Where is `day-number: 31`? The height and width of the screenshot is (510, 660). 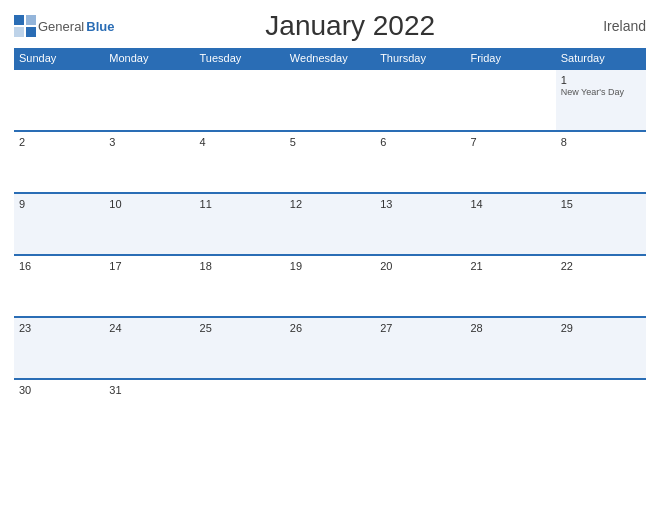 day-number: 31 is located at coordinates (149, 390).